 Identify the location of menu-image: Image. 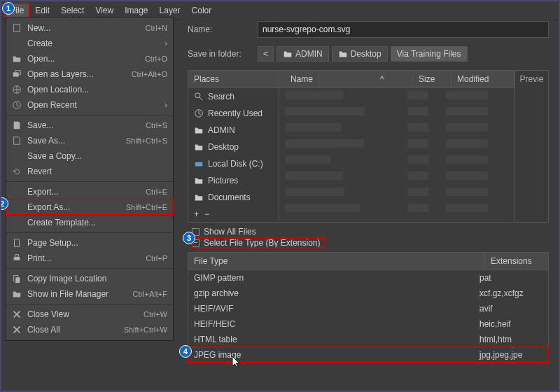
(136, 10).